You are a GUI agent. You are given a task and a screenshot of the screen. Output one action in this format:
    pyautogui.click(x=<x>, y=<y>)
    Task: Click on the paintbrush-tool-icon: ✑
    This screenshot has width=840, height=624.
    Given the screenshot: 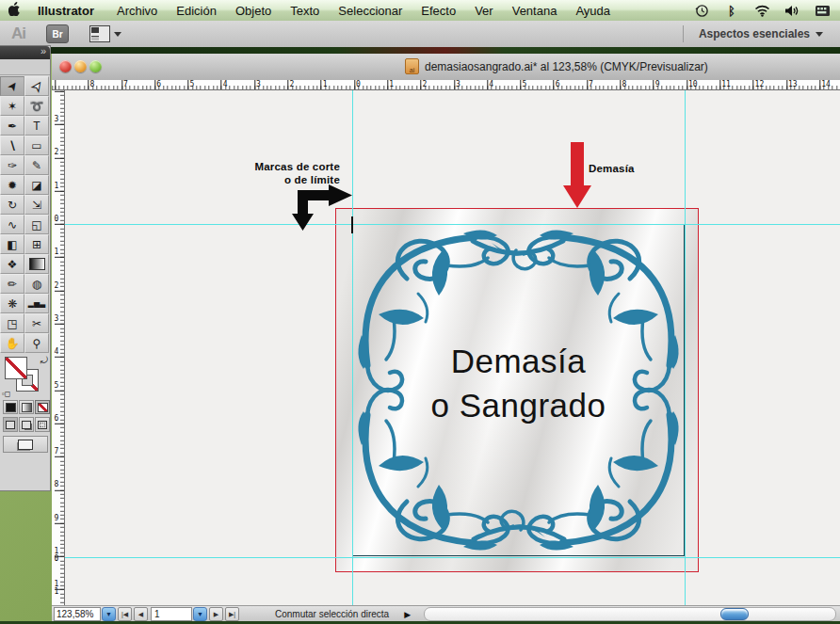 What is the action you would take?
    pyautogui.click(x=12, y=166)
    